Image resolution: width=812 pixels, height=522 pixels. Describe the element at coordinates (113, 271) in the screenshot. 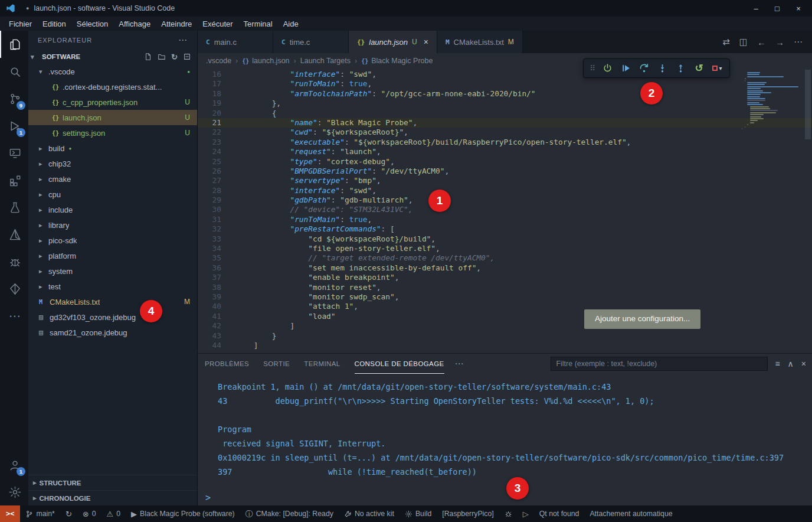

I see `tree-item-system: ▸system` at that location.